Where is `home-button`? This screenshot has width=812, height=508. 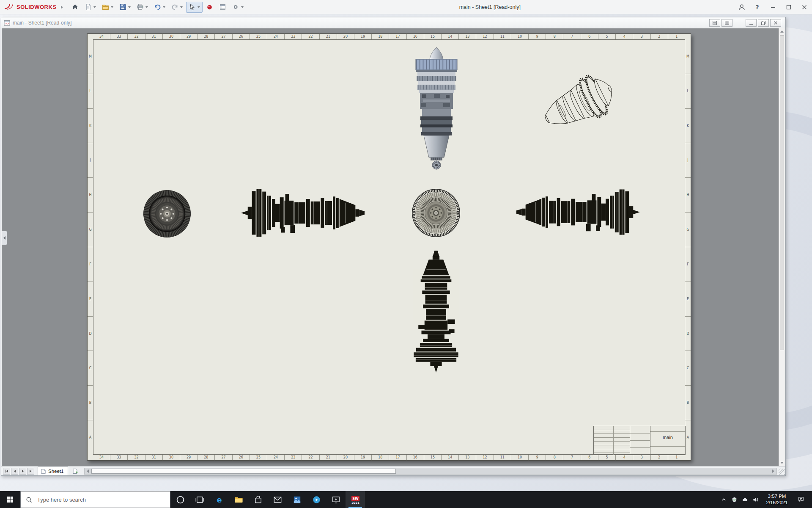 home-button is located at coordinates (75, 7).